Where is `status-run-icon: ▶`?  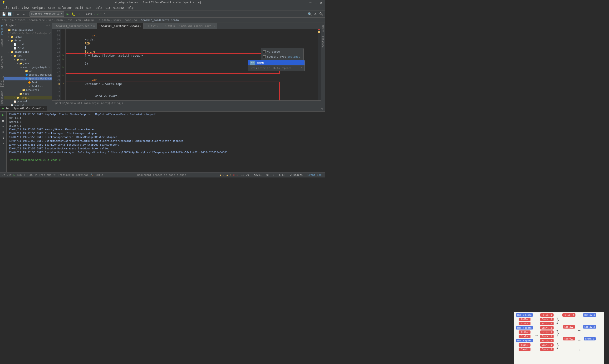
status-run-icon: ▶ is located at coordinates (14, 175).